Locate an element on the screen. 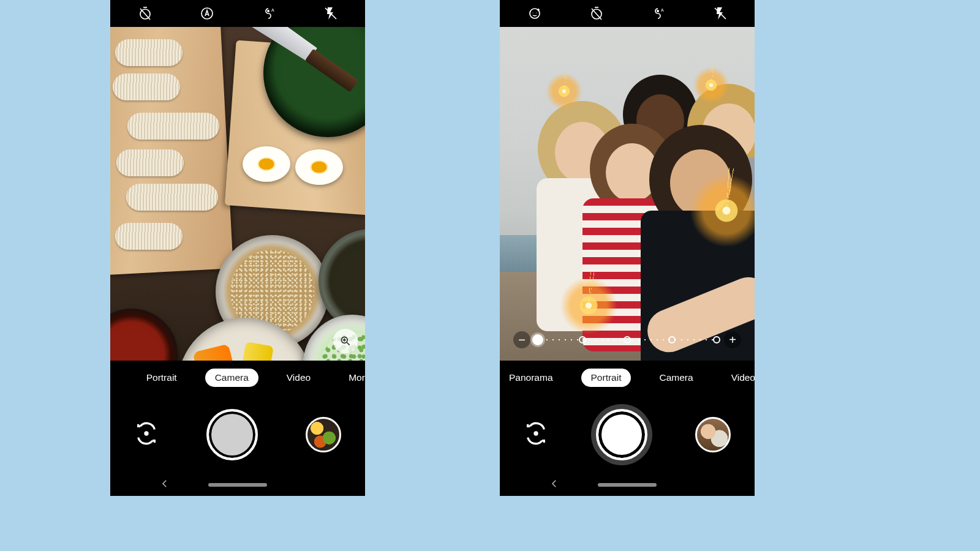  mode-panorama: Panorama is located at coordinates (532, 378).